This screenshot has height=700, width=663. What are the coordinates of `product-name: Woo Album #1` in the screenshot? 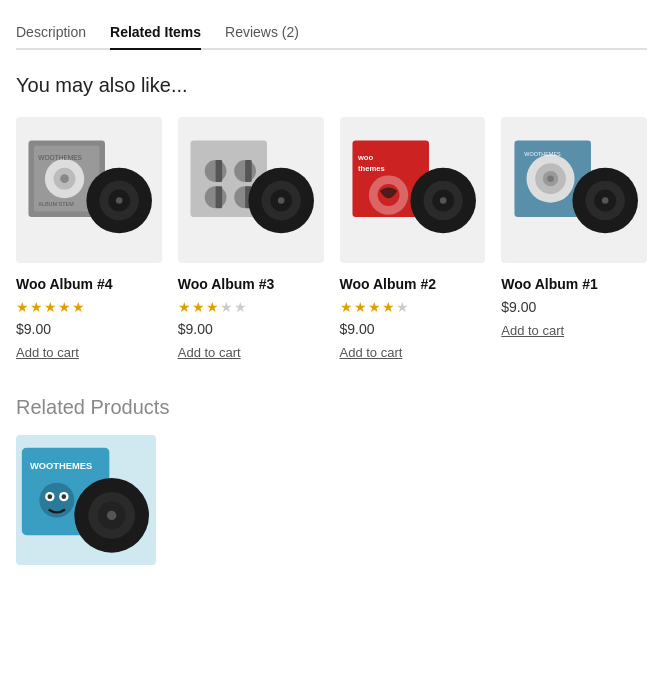 It's located at (574, 284).